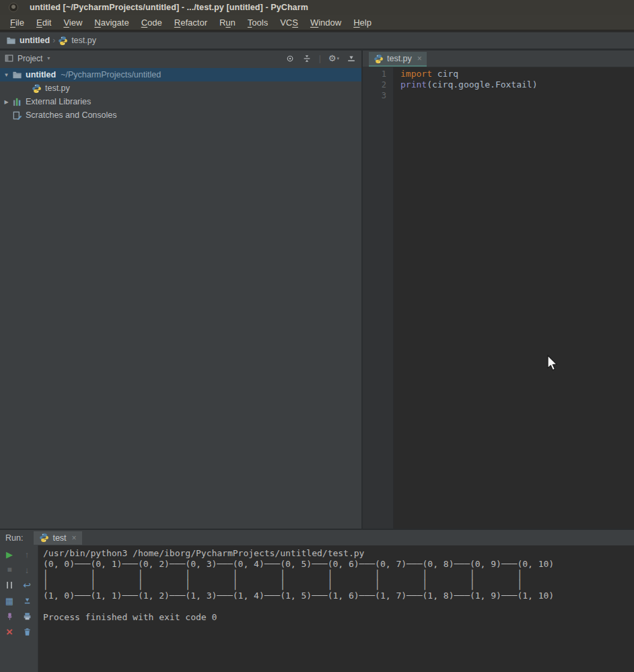  Describe the element at coordinates (413, 85) in the screenshot. I see `code-token-builtin: print` at that location.